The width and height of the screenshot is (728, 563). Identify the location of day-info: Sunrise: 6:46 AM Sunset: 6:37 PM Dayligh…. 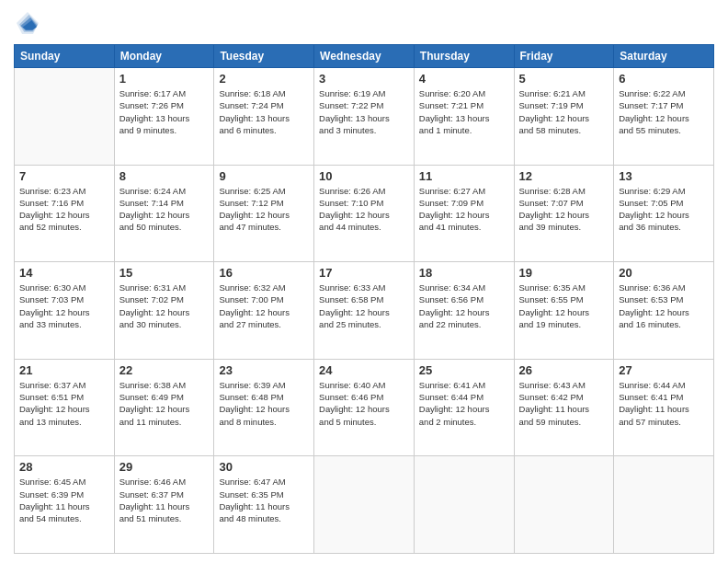
(165, 500).